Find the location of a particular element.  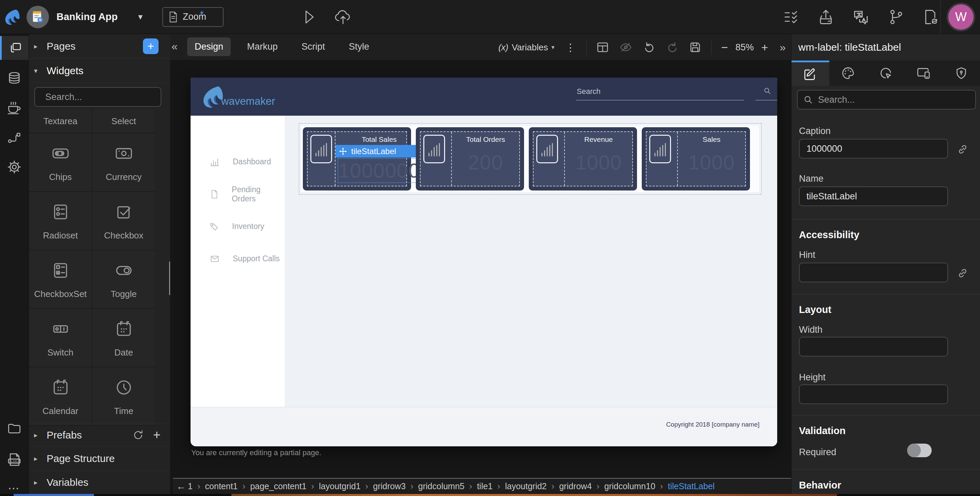

tile-stat-value: 1000000 is located at coordinates (379, 170).